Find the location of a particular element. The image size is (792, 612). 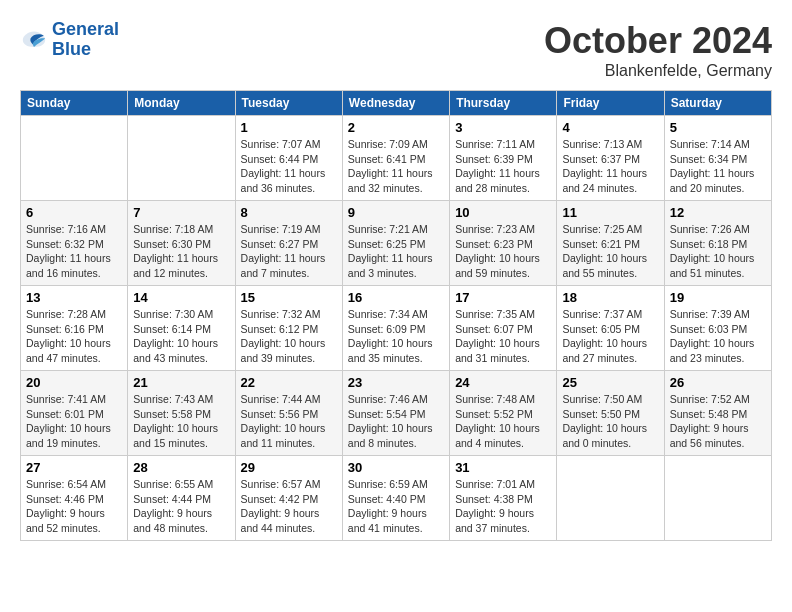

day-info: Sunrise: 7:13 AMSunset: 6:37 PMDaylight:… is located at coordinates (610, 166).